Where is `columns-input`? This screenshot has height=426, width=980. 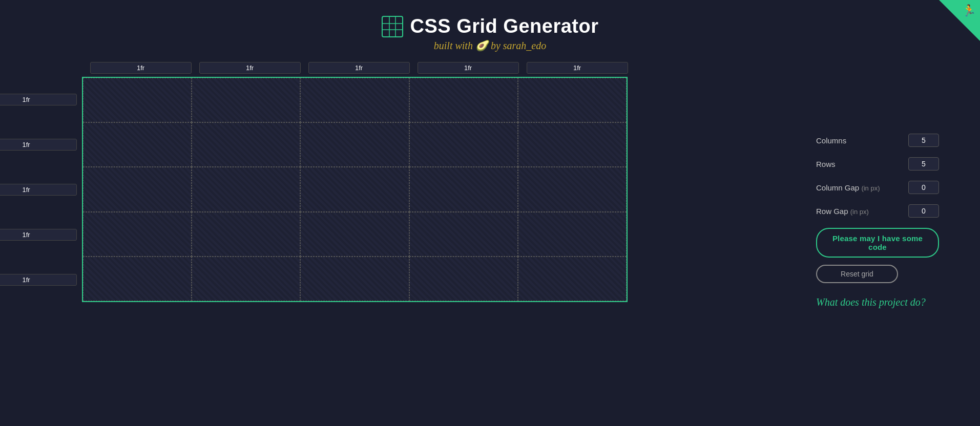 columns-input is located at coordinates (924, 140).